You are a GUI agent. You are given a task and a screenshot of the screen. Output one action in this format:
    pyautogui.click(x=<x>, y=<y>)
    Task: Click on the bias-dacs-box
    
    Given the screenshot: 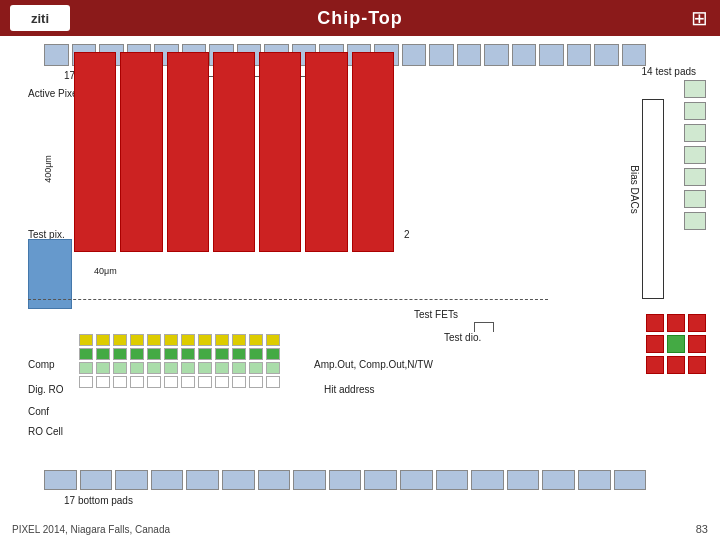 What is the action you would take?
    pyautogui.click(x=653, y=199)
    